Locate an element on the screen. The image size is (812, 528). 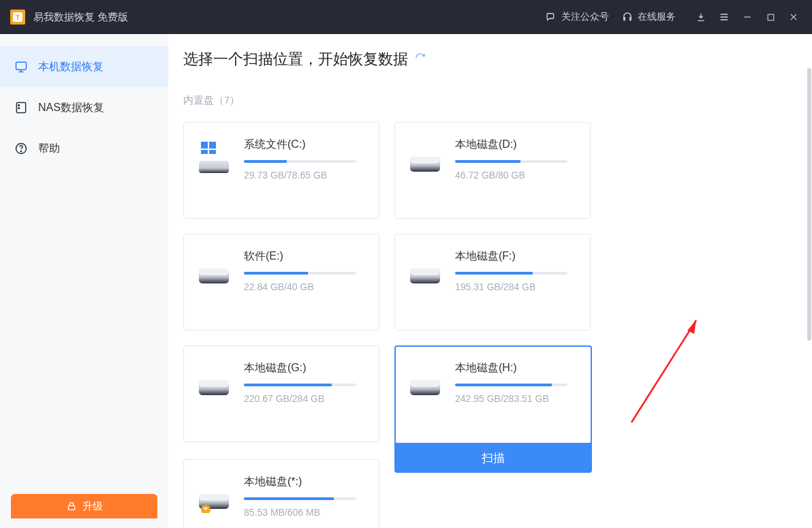
scan-button: 扫描 is located at coordinates (493, 458).